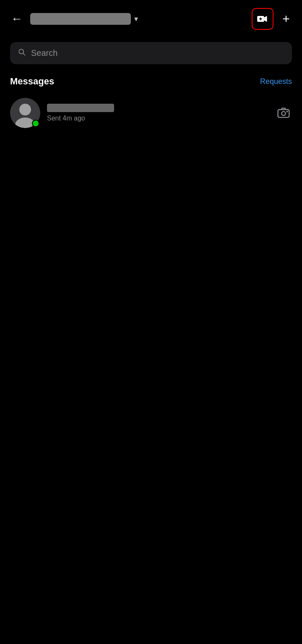 Image resolution: width=302 pixels, height=644 pixels. What do you see at coordinates (151, 53) in the screenshot?
I see `search-bar: Search` at bounding box center [151, 53].